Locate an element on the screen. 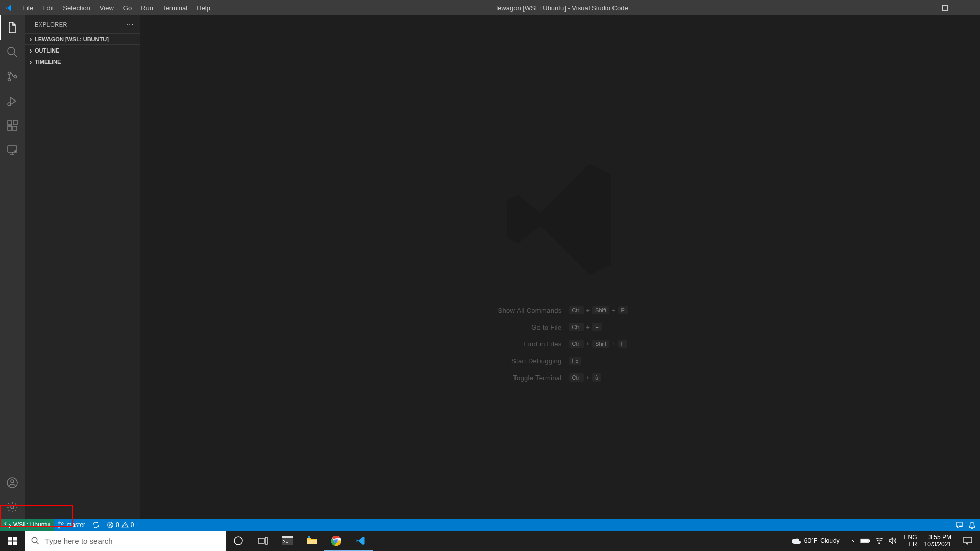 The width and height of the screenshot is (980, 551). source-control-icon is located at coordinates (12, 77).